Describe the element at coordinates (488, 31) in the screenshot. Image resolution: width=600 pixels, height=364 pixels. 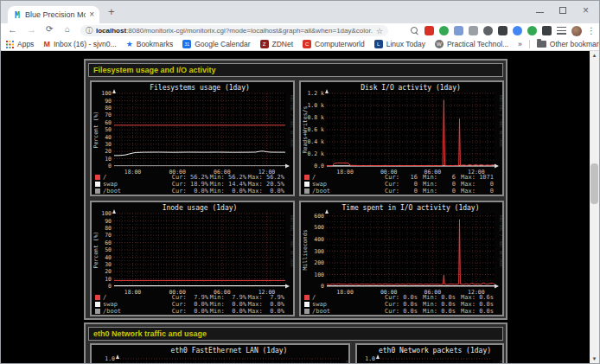
I see `eye-extension-icon` at that location.